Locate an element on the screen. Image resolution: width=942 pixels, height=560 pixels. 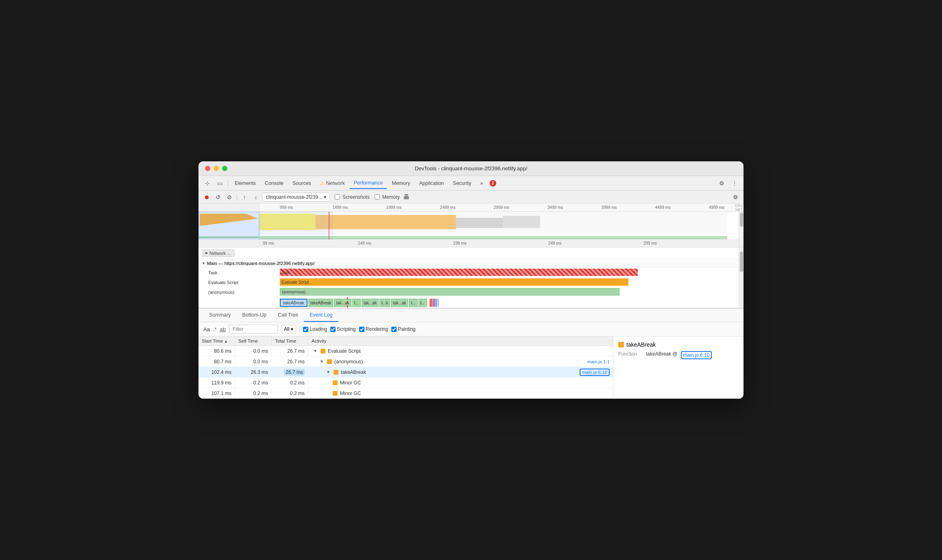
filter-input is located at coordinates (253, 329).